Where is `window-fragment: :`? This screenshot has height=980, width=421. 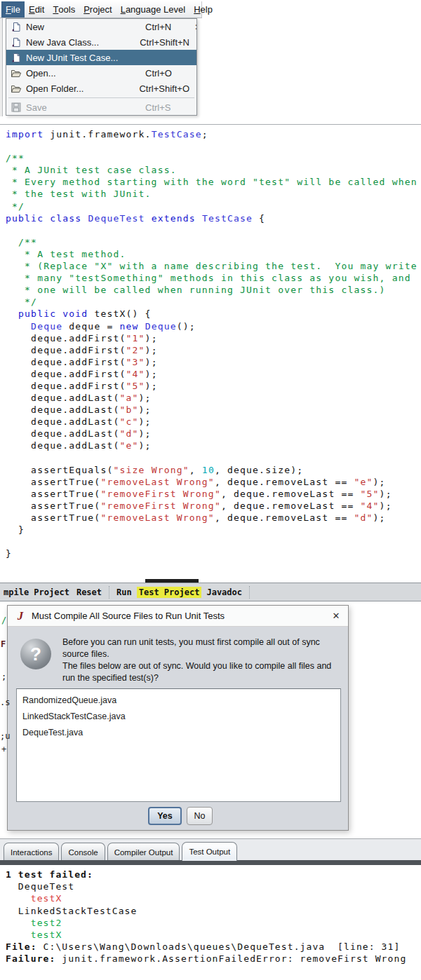 window-fragment: : is located at coordinates (196, 27).